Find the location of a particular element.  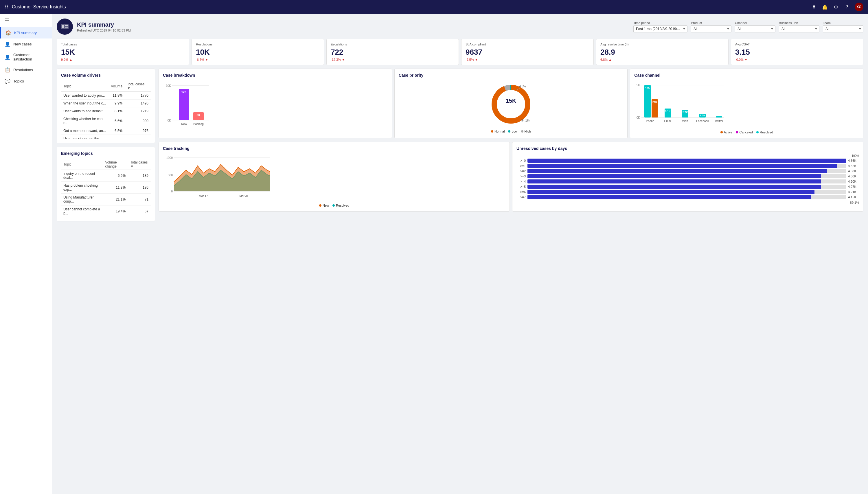

et-volume-1: 11.3% is located at coordinates (116, 188).